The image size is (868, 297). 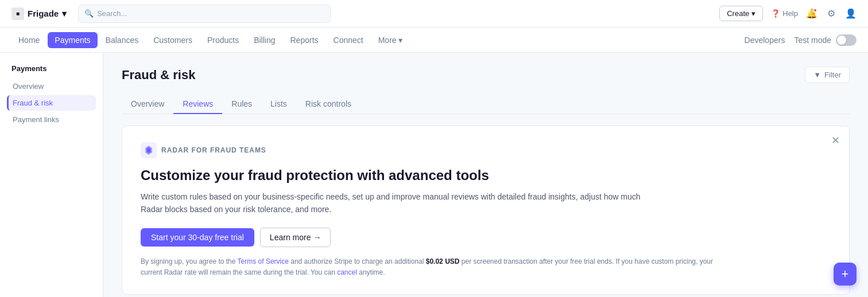 I want to click on nav-item-payments: Payments, so click(x=72, y=40).